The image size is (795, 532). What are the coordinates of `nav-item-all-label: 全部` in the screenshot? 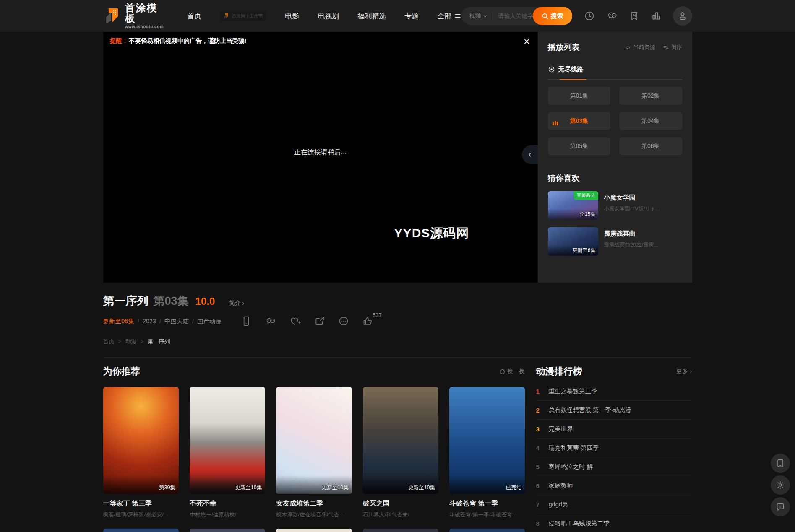 It's located at (444, 16).